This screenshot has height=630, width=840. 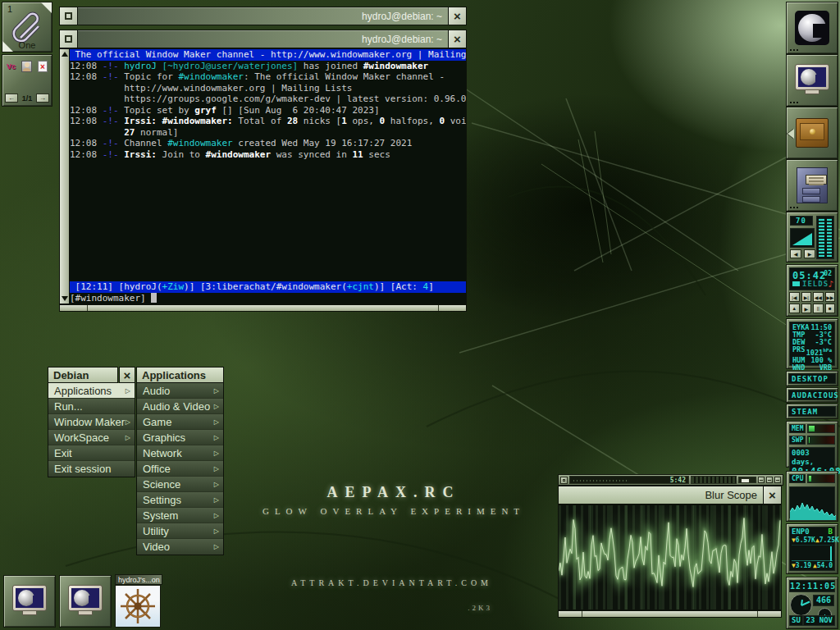 What do you see at coordinates (180, 500) in the screenshot?
I see `menu-item-settings: Settings▷` at bounding box center [180, 500].